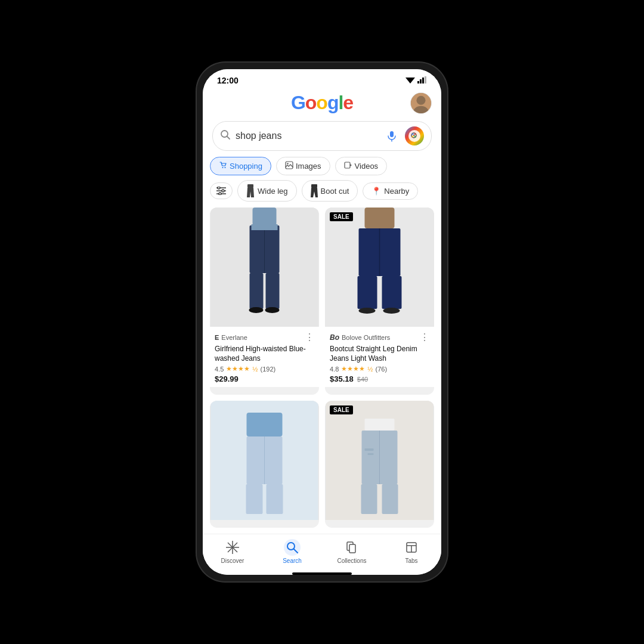 The height and width of the screenshot is (644, 644). Describe the element at coordinates (303, 166) in the screenshot. I see `filter-chip-images: Images` at that location.